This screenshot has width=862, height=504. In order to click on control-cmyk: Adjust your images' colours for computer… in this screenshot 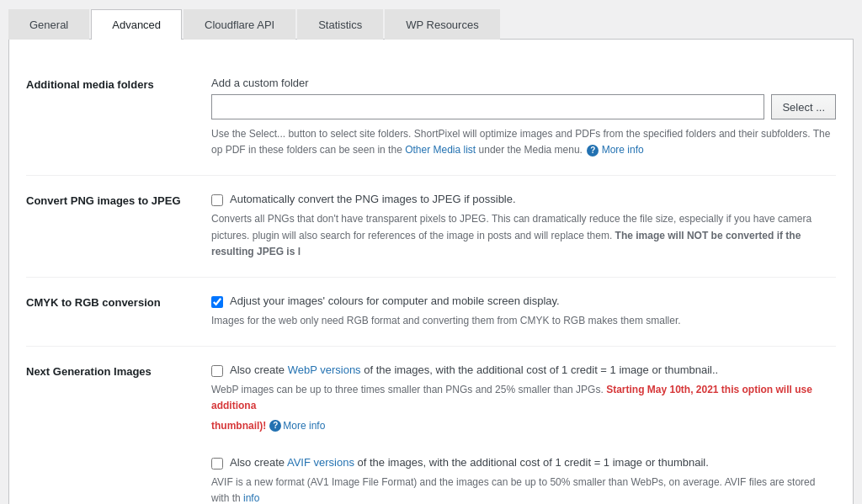, I will do `click(524, 311)`.